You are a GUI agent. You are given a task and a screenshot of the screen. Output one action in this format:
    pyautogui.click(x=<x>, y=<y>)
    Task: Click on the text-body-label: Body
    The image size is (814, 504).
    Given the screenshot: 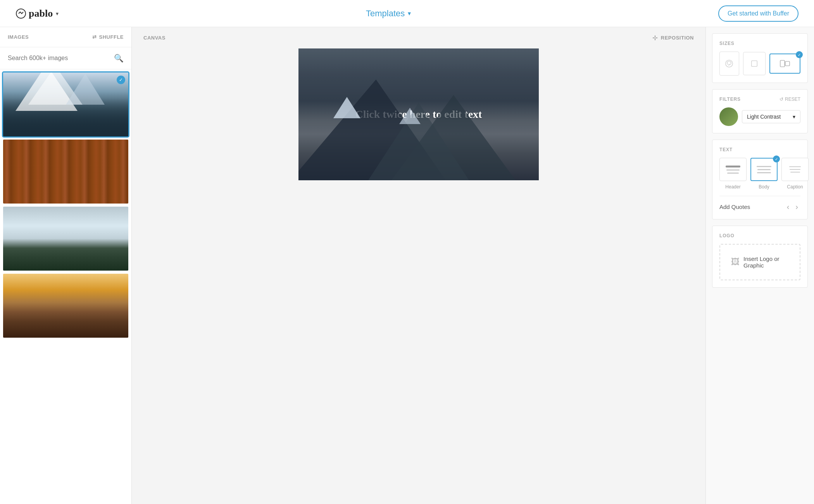 What is the action you would take?
    pyautogui.click(x=764, y=187)
    